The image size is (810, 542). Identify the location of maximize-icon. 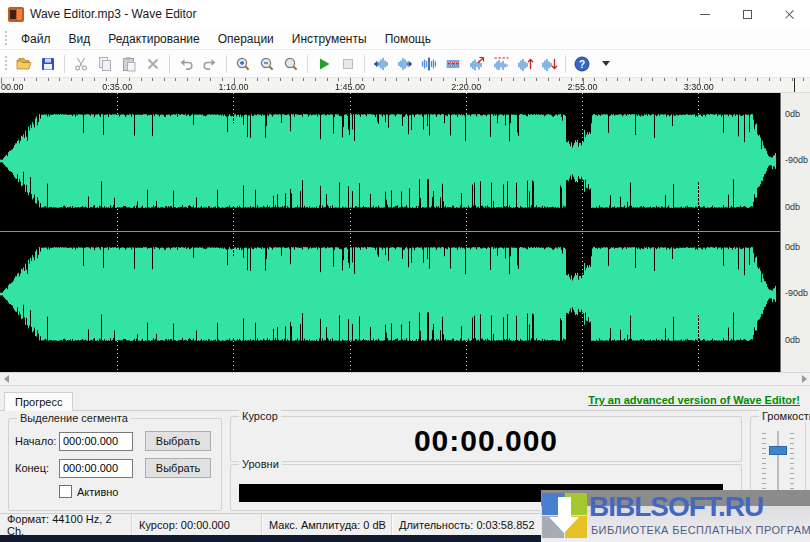
(748, 14).